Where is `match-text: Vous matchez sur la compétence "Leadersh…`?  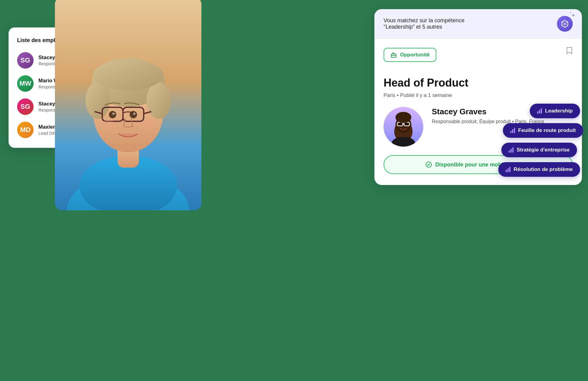
match-text: Vous matchez sur la compétence "Leadersh… is located at coordinates (424, 24).